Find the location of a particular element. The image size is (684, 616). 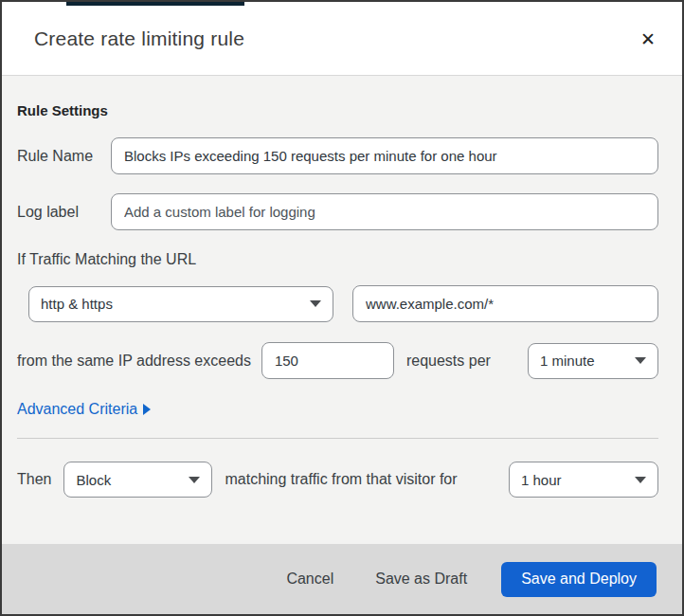

save-and-deploy-button: Save and Deploy is located at coordinates (579, 580).